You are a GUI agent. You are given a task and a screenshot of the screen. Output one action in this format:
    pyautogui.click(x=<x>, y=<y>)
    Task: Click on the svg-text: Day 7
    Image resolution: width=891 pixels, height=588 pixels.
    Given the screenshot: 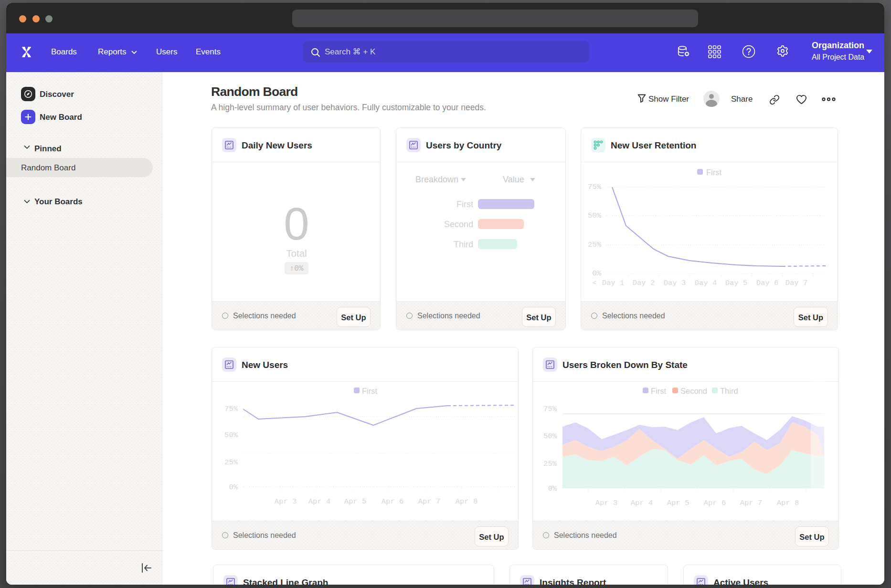 What is the action you would take?
    pyautogui.click(x=796, y=283)
    